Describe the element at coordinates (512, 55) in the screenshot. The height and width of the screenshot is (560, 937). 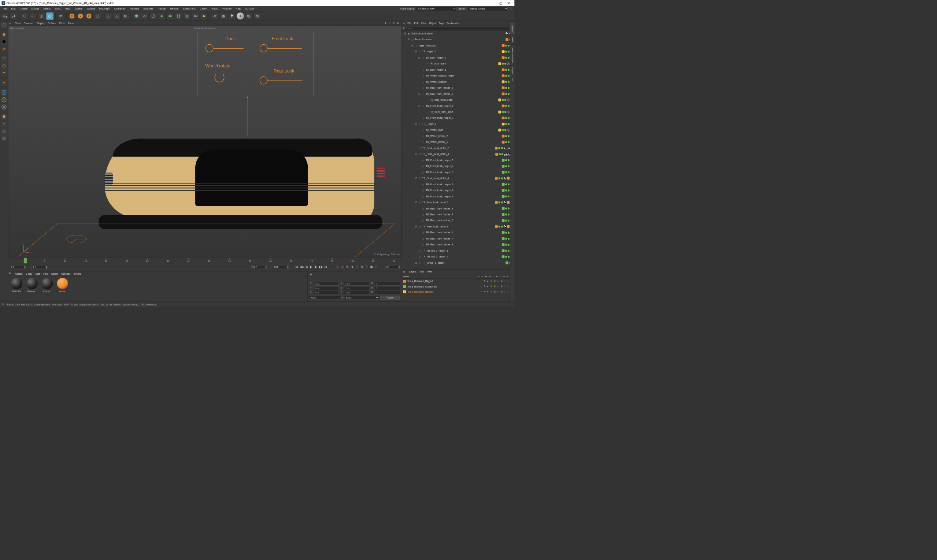
I see `right-tab-content-browser: Content Browser` at that location.